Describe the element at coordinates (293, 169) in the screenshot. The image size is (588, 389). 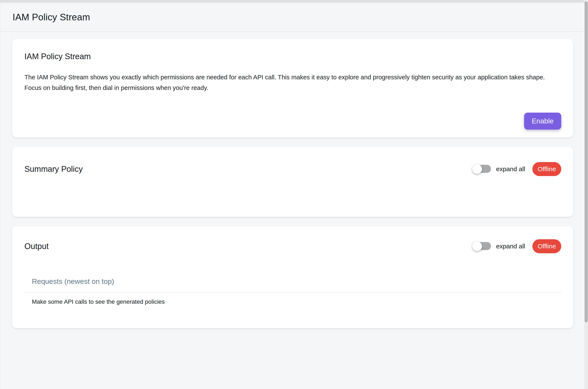
I see `summary-policy-header-row: Summary Policy expand all Offline` at that location.